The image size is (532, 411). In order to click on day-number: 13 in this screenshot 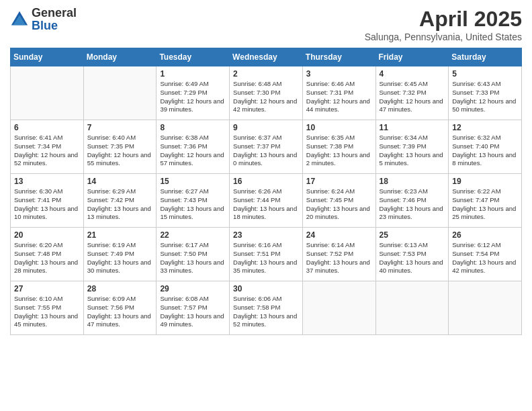, I will do `click(47, 181)`.